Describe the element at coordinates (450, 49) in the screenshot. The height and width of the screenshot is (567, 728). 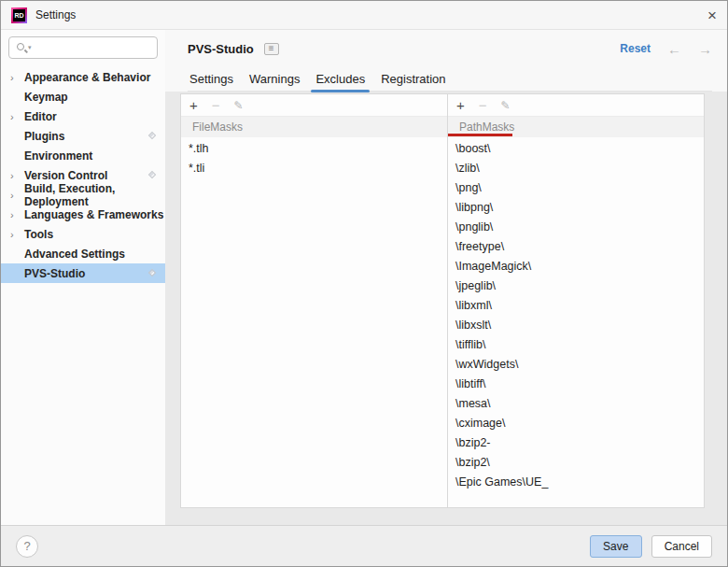
I see `page-header: PVS-Studio ≡ Reset ← →` at that location.